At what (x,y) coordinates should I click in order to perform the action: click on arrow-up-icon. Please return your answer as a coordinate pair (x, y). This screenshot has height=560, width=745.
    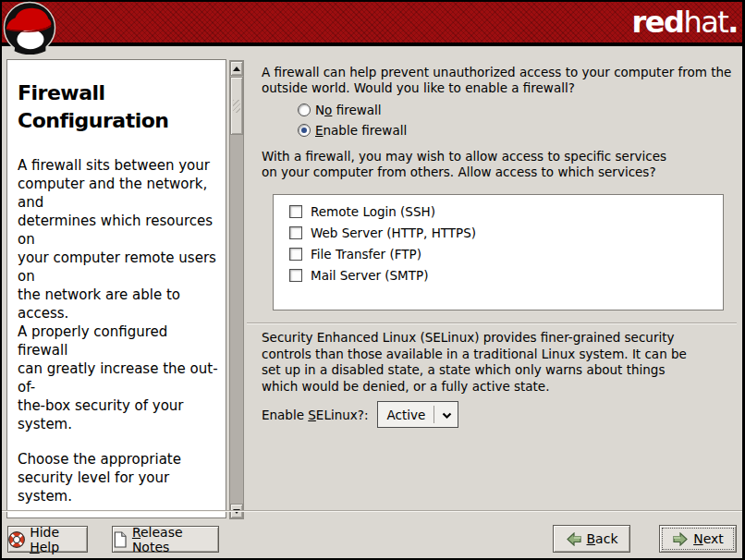
    Looking at the image, I should click on (237, 68).